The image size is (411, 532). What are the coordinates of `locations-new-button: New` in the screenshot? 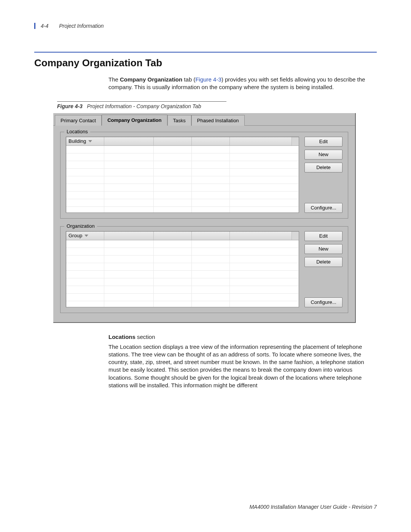 It's located at (323, 155).